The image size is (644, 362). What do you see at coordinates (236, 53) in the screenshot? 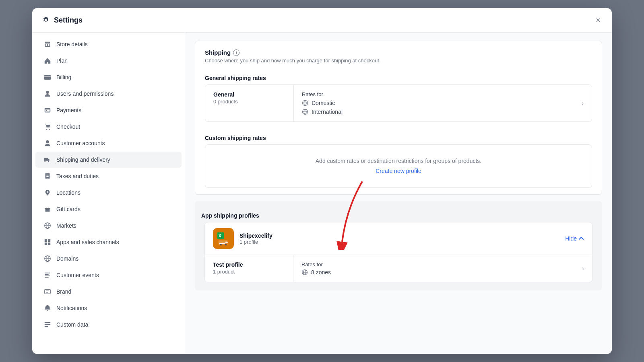
I see `info-icon: i` at bounding box center [236, 53].